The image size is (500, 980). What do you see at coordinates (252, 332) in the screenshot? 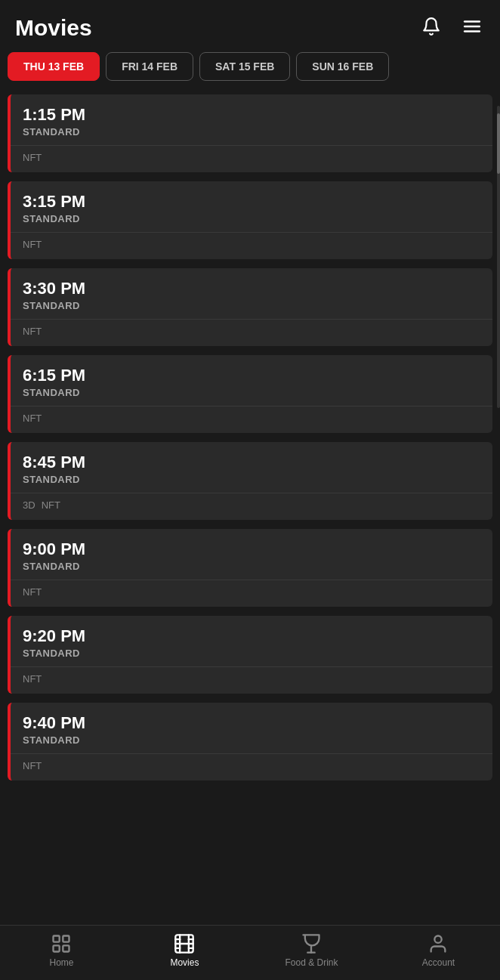
I see `showtime-tags-2: NFT` at bounding box center [252, 332].